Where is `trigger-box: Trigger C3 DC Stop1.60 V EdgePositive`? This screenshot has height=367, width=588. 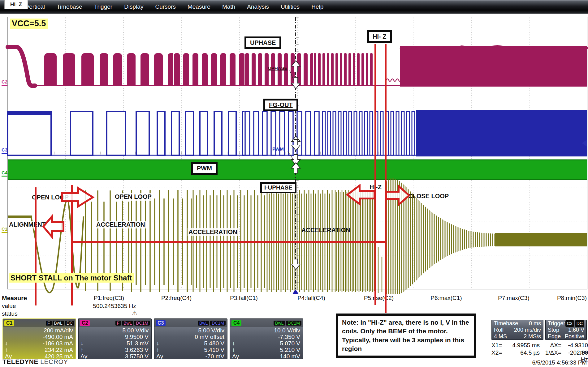 trigger-box: Trigger C3 DC Stop1.60 V EdgePositive is located at coordinates (566, 330).